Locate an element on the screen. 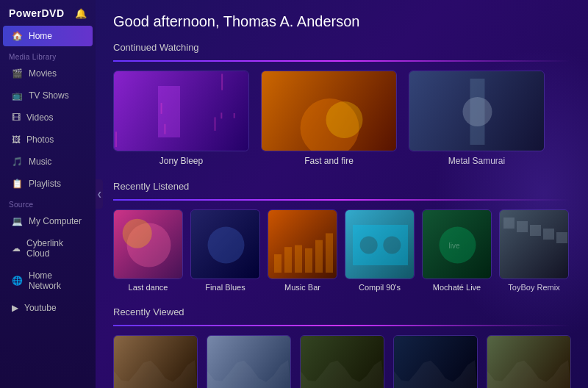 This screenshot has height=388, width=588. sidebar-youtube-label: Youtube is located at coordinates (40, 308).